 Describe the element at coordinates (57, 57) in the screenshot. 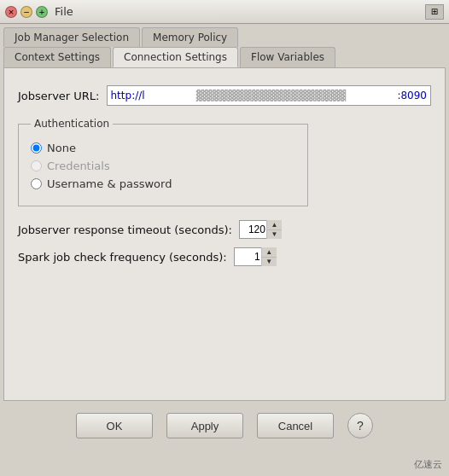

I see `tab-context-settings: Context Settings` at that location.